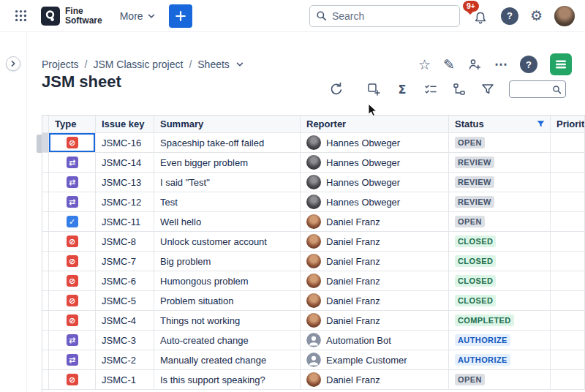  What do you see at coordinates (510, 16) in the screenshot?
I see `help-button: ?` at bounding box center [510, 16].